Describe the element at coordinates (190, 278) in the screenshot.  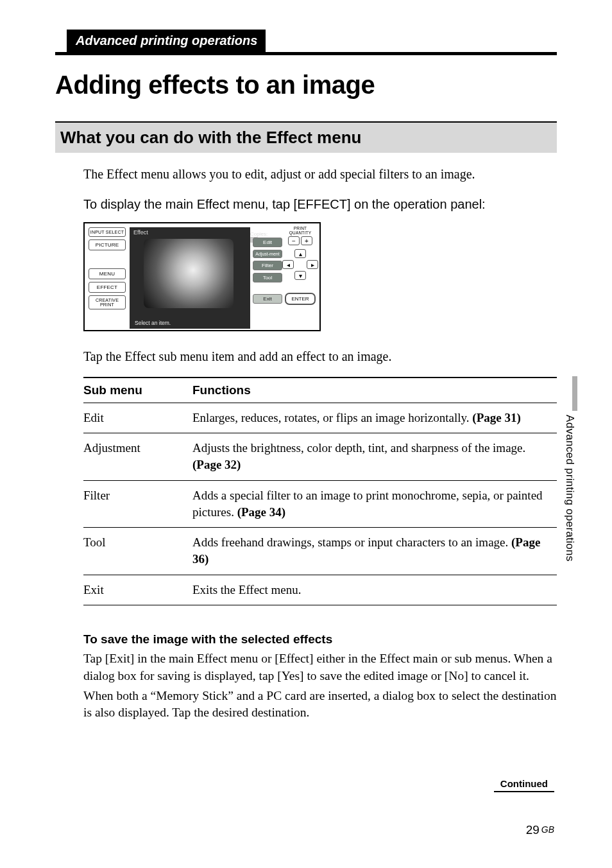
I see `ss-center-panel: Effect Copies: 1 Select an item.` at that location.